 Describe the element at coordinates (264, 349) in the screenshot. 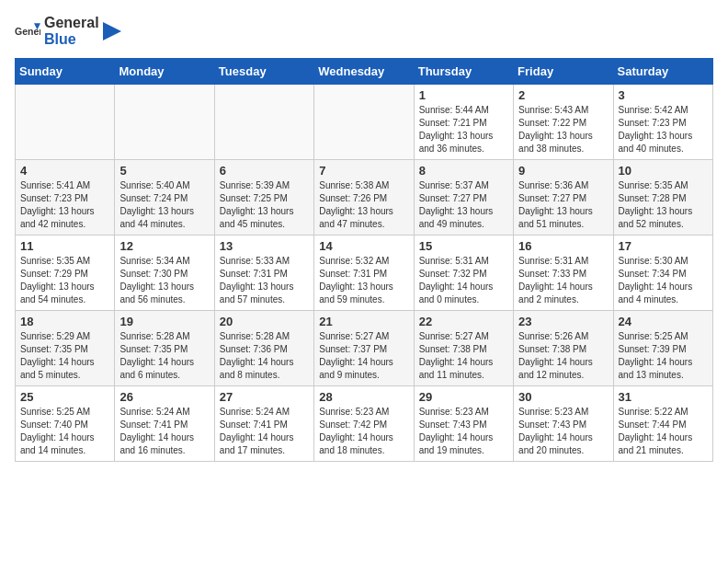

I see `calendar-cell: 20Sunrise: 5:28 AM Sunset: 7:36 PM Dayli…` at that location.